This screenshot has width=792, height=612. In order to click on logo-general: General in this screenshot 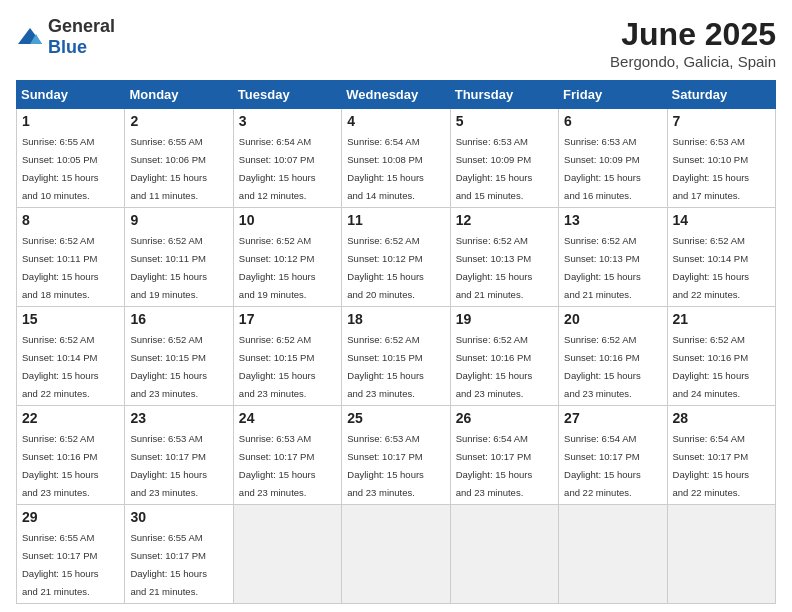, I will do `click(82, 26)`.